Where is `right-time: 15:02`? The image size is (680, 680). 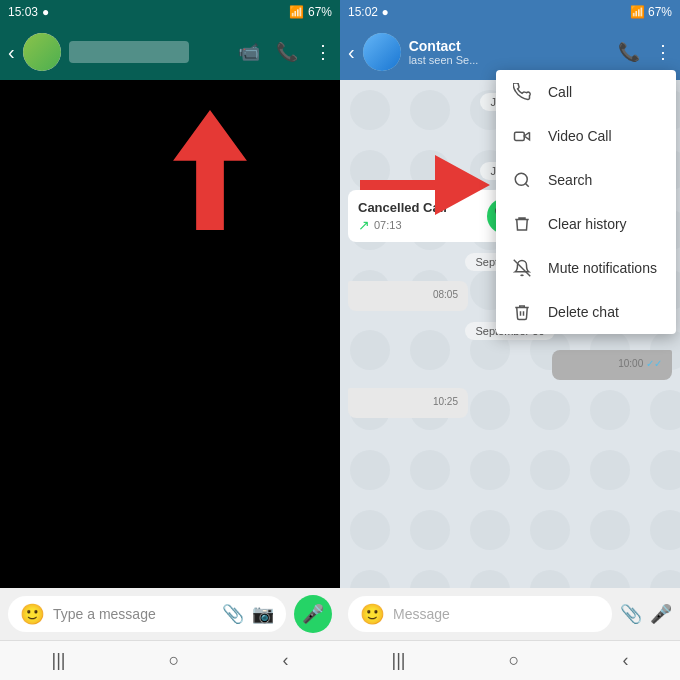
right-time: 15:02 is located at coordinates (363, 12).